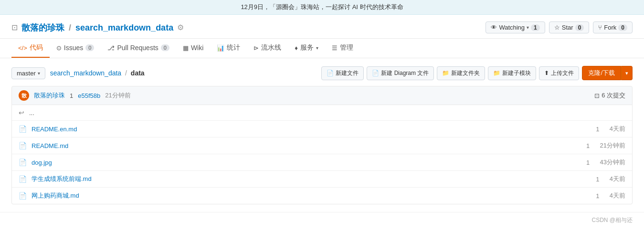  Describe the element at coordinates (39, 74) in the screenshot. I see `branch-arrow: ▾` at that location.